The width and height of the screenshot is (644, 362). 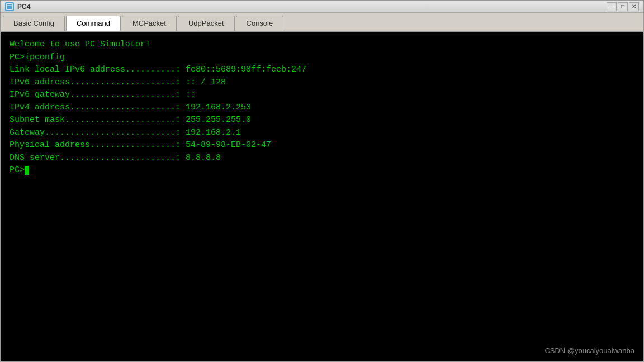 I want to click on window-icon, so click(x=10, y=7).